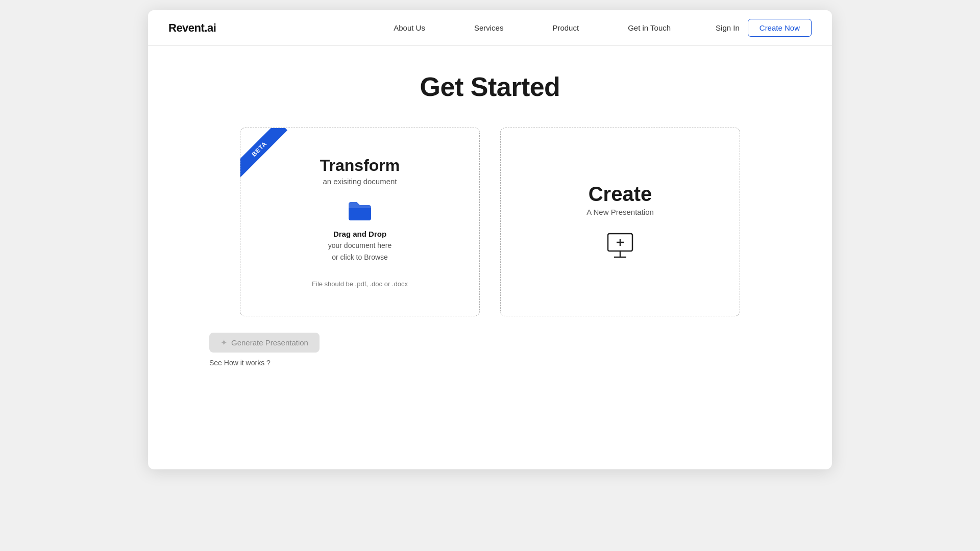 This screenshot has width=980, height=551. I want to click on beta-label: BETA, so click(264, 153).